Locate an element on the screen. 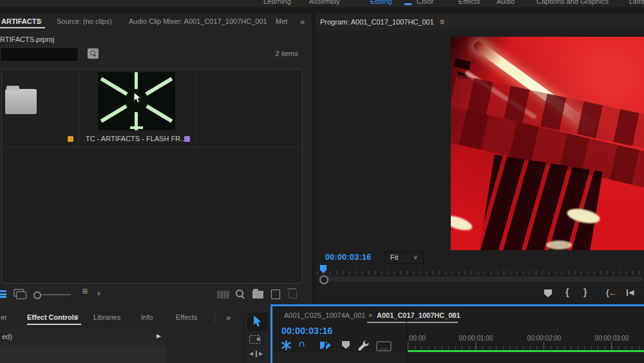  panel-menu-icon: ≡ is located at coordinates (40, 21).